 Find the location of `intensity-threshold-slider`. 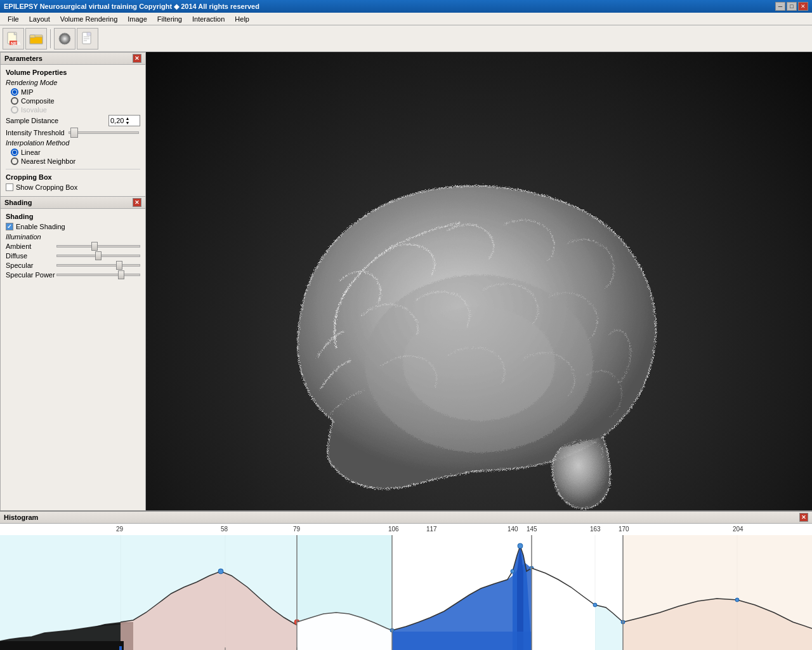

intensity-threshold-slider is located at coordinates (104, 133).